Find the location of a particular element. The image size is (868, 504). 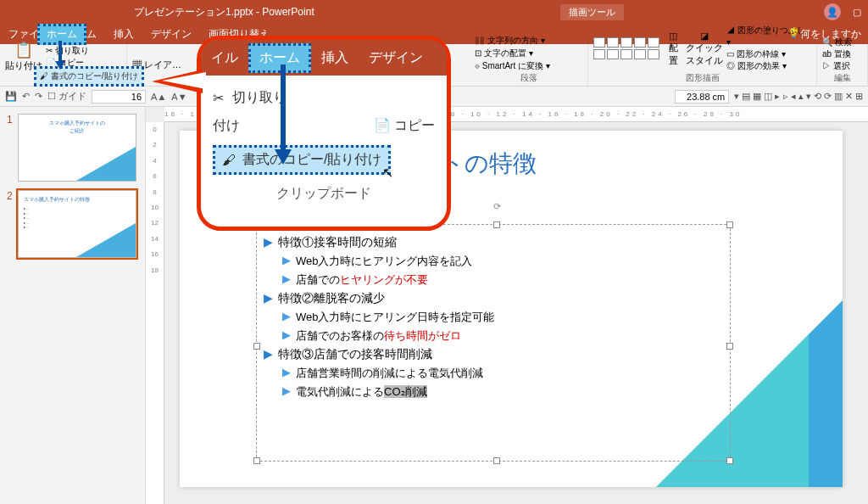

find-button: 🔍 検索 is located at coordinates (843, 42).